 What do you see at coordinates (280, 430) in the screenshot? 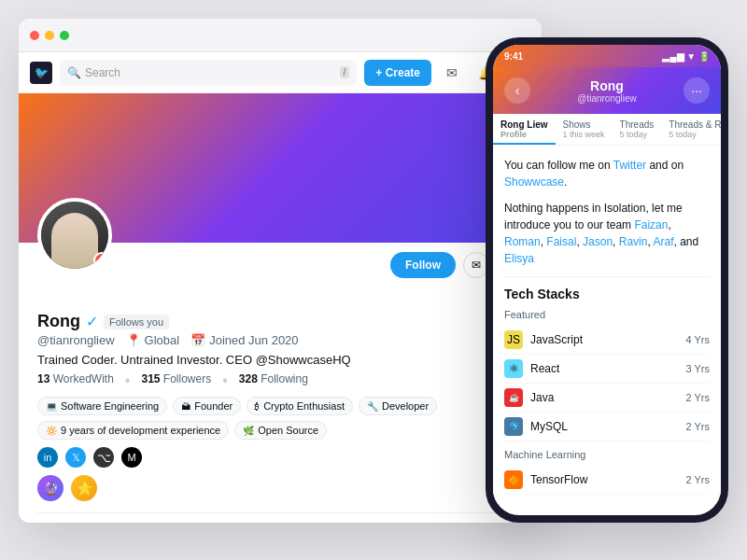
I see `tag-badge: 🌿Open Source` at bounding box center [280, 430].